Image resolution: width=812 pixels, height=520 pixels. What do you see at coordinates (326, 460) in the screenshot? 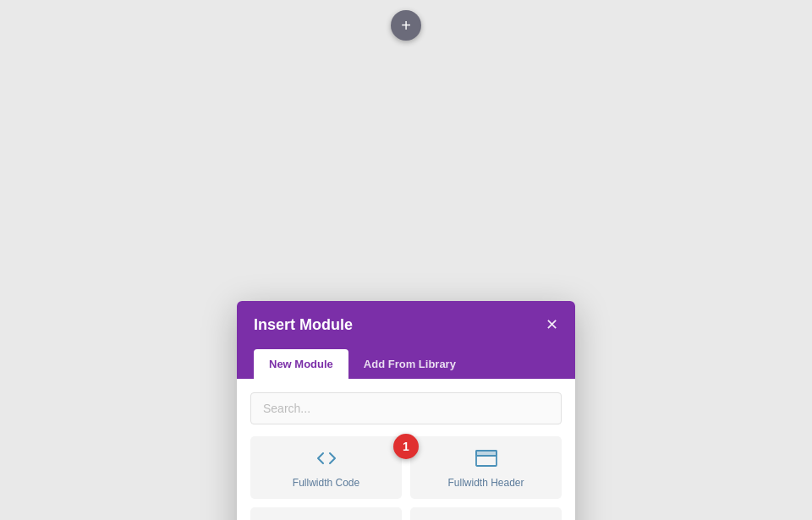
I see `code-icon` at bounding box center [326, 460].